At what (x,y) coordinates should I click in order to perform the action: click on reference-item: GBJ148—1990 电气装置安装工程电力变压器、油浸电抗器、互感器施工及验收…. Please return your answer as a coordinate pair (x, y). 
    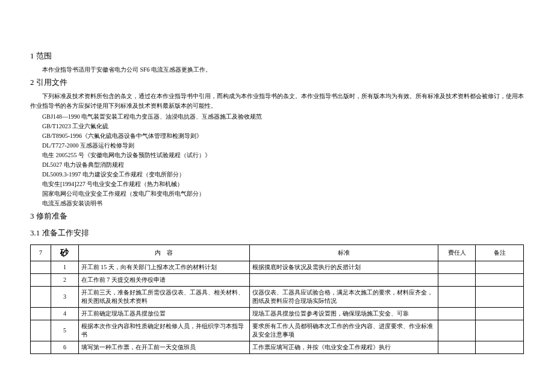
    Looking at the image, I should click on (277, 117).